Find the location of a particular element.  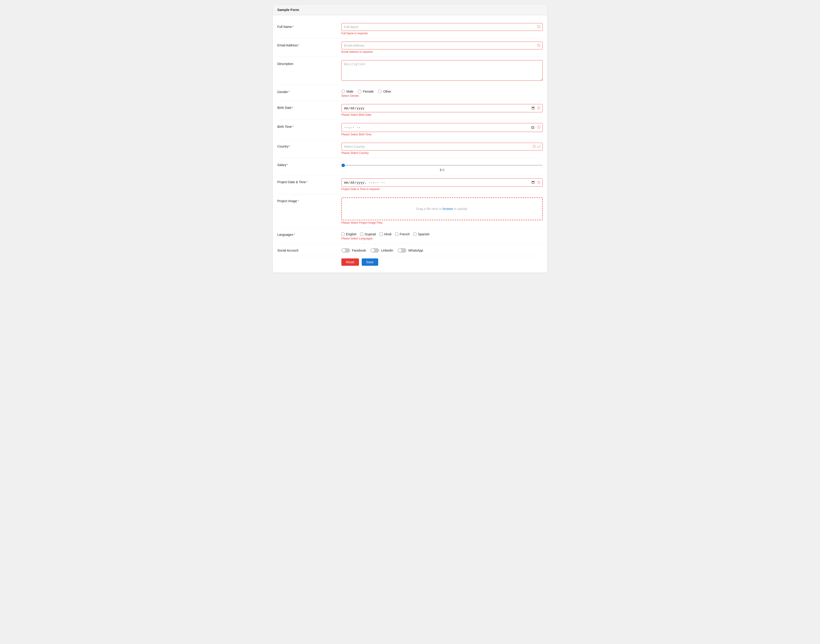

email-field: ⓘ Email Address is required. is located at coordinates (442, 48).